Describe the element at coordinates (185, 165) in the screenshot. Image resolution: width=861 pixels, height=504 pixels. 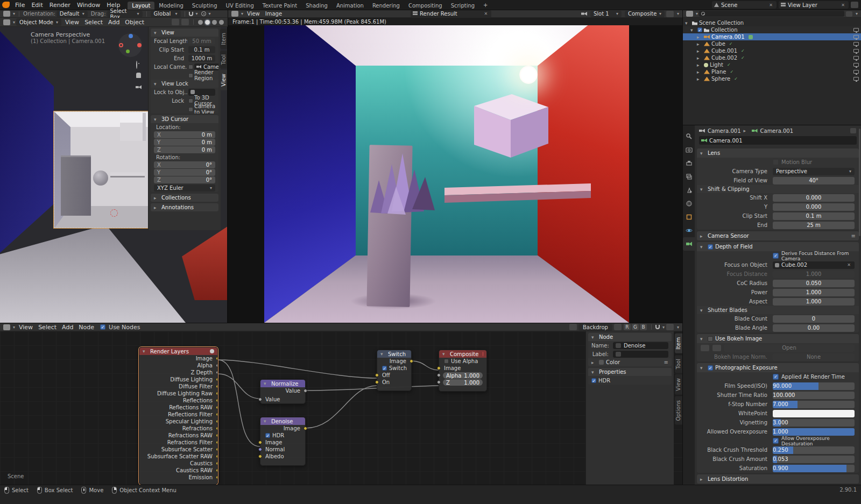
I see `cursor-rot-x: X0°` at that location.